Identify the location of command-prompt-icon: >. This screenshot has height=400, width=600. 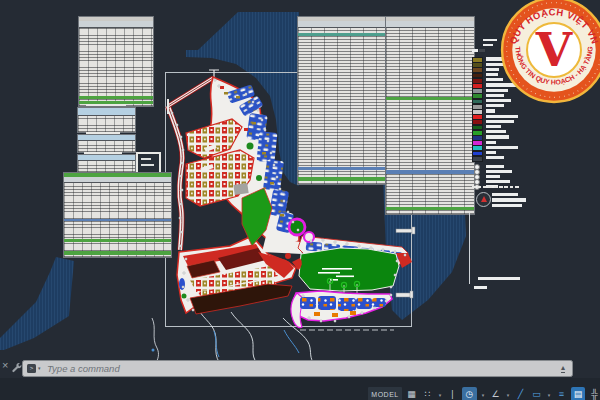
(32, 368).